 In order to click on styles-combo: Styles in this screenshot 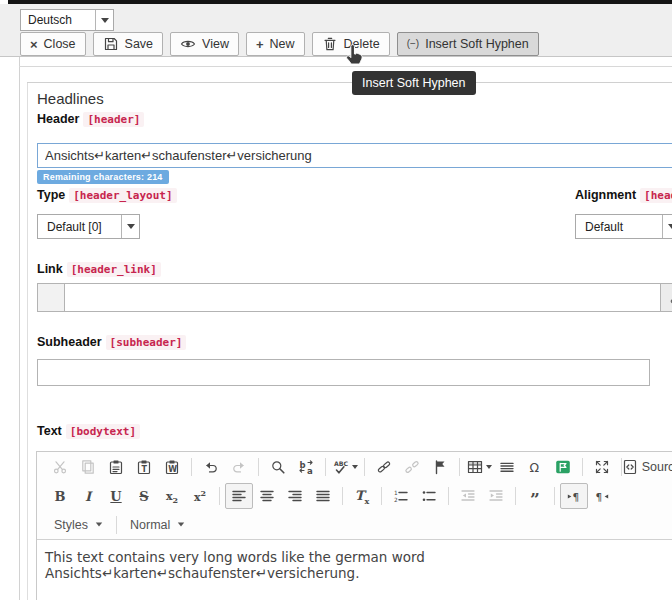, I will do `click(78, 525)`.